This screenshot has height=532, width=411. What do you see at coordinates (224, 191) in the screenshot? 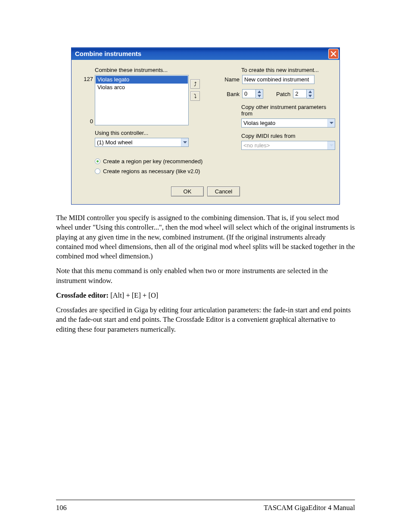
I see `cancel-button: Cancel` at bounding box center [224, 191].